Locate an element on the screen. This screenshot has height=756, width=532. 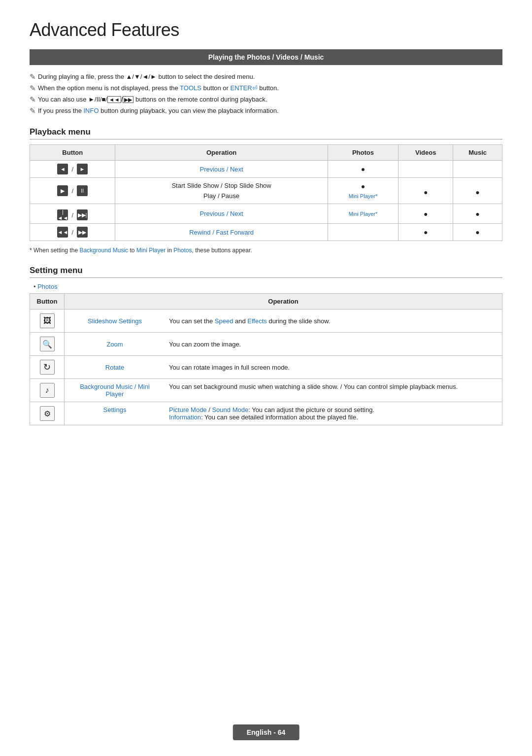
bg-music-icon: ♪ is located at coordinates (47, 390).